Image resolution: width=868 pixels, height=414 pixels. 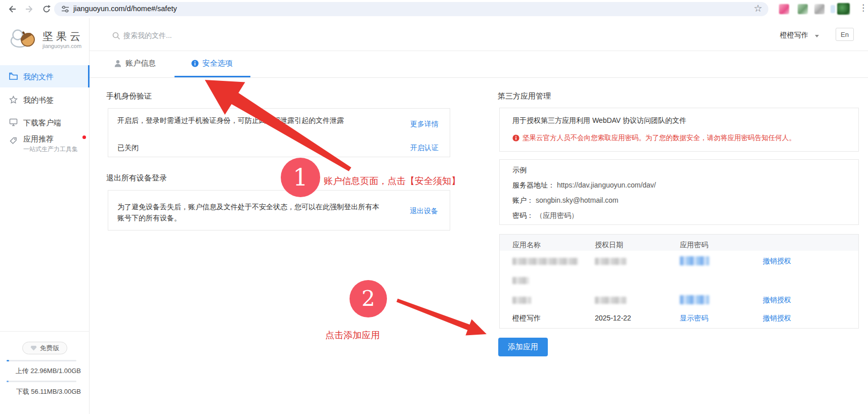 What do you see at coordinates (13, 123) in the screenshot?
I see `monitor-icon` at bounding box center [13, 123].